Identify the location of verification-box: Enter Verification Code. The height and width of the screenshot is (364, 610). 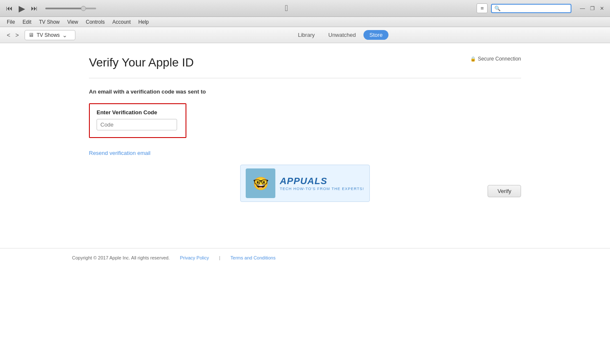
(138, 121).